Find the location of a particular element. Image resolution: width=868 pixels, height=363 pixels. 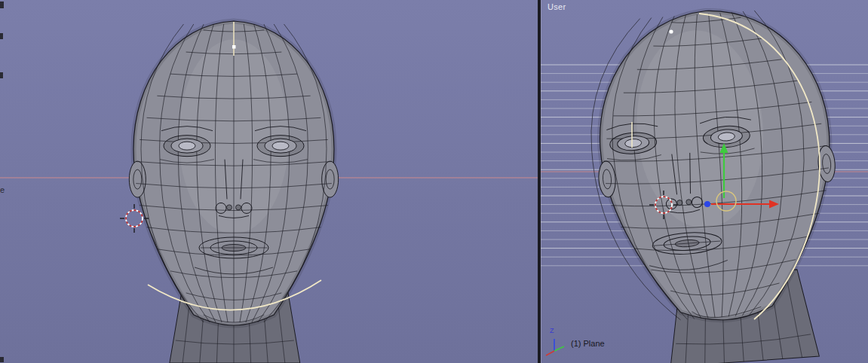

view-name-label: User is located at coordinates (557, 7).